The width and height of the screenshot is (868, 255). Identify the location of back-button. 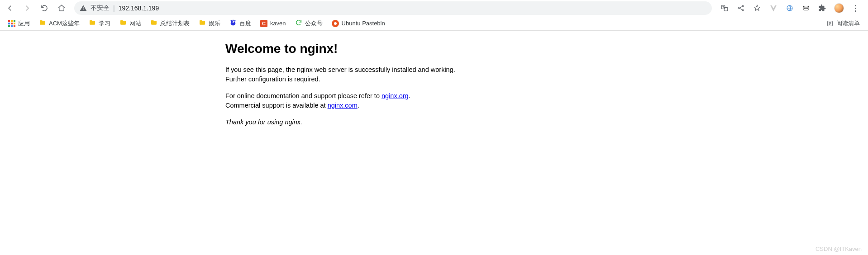
(10, 8).